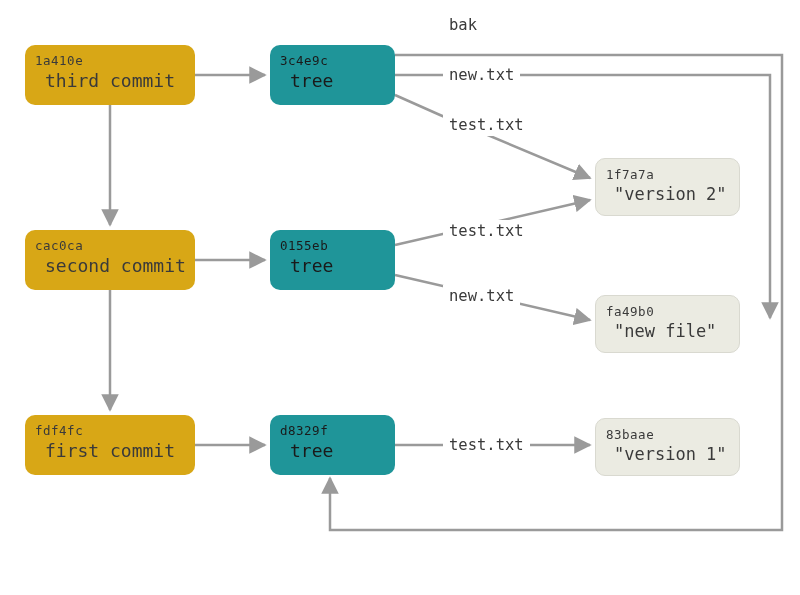  What do you see at coordinates (332, 445) in the screenshot?
I see `tree-node-d8329f: d8329f tree` at bounding box center [332, 445].